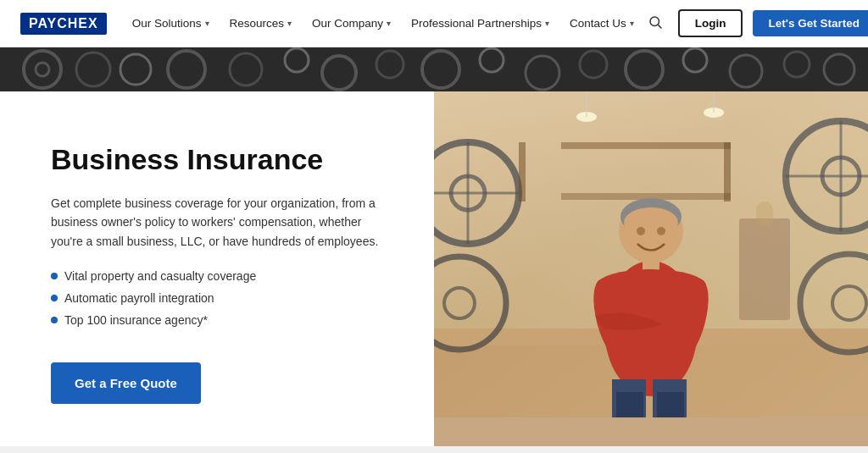 Image resolution: width=868 pixels, height=453 pixels. Describe the element at coordinates (351, 24) in the screenshot. I see `nav-item-company: Our Company ▾` at that location.